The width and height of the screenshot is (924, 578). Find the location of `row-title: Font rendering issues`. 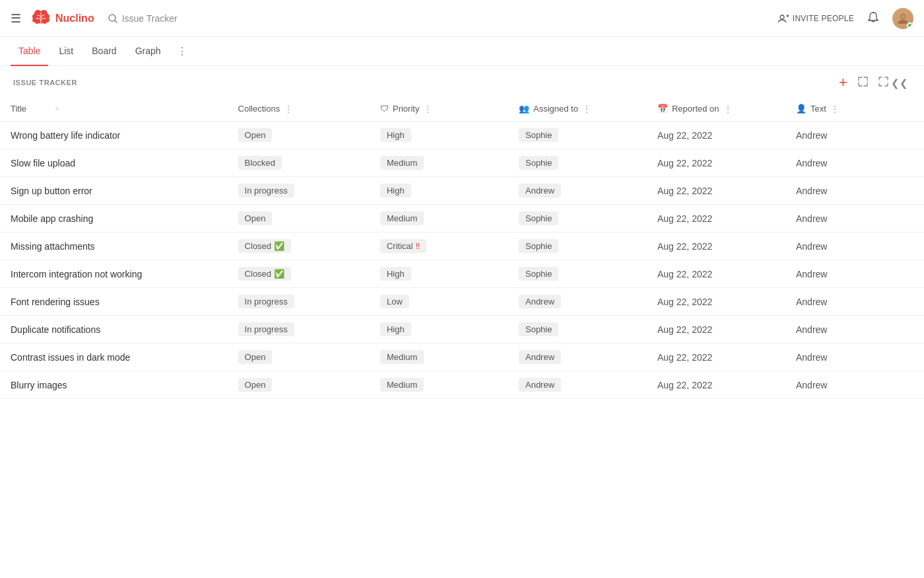

row-title: Font rendering issues is located at coordinates (55, 302).